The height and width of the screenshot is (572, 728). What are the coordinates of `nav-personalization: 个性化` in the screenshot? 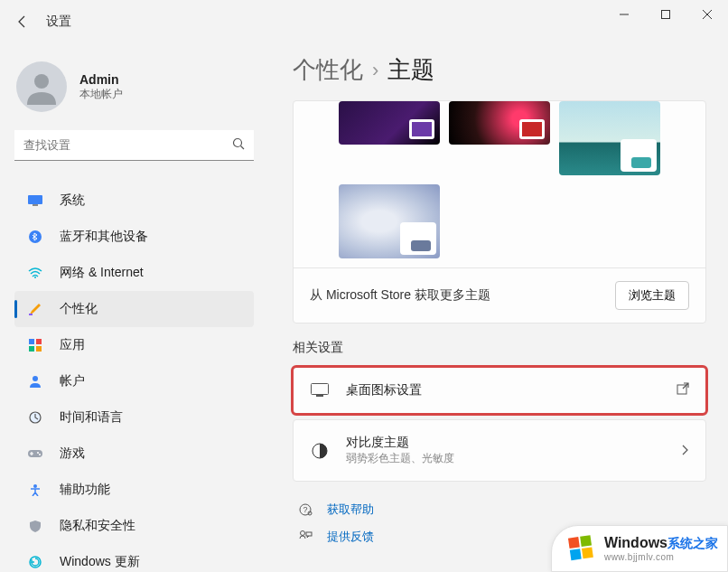 It's located at (134, 309).